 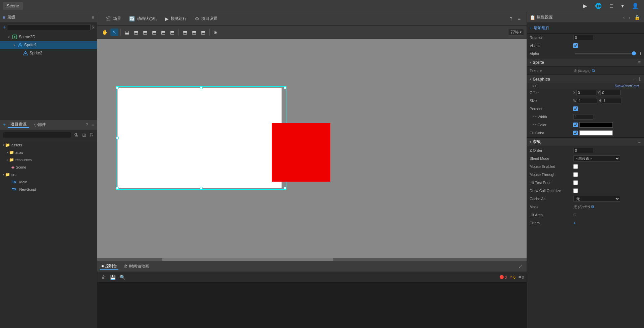 What do you see at coordinates (576, 183) in the screenshot?
I see `hit-test-prior-checkbox` at bounding box center [576, 183].